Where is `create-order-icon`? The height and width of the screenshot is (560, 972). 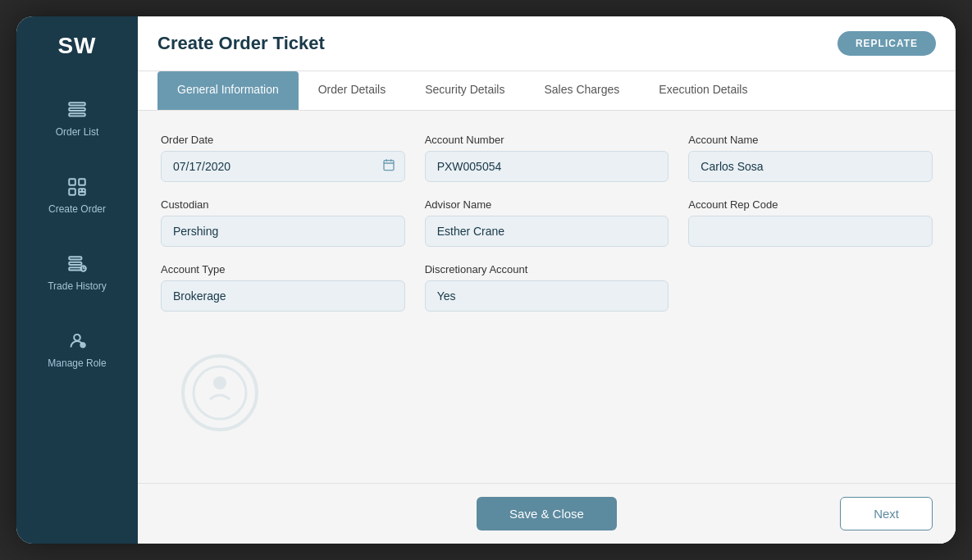
create-order-icon is located at coordinates (77, 187).